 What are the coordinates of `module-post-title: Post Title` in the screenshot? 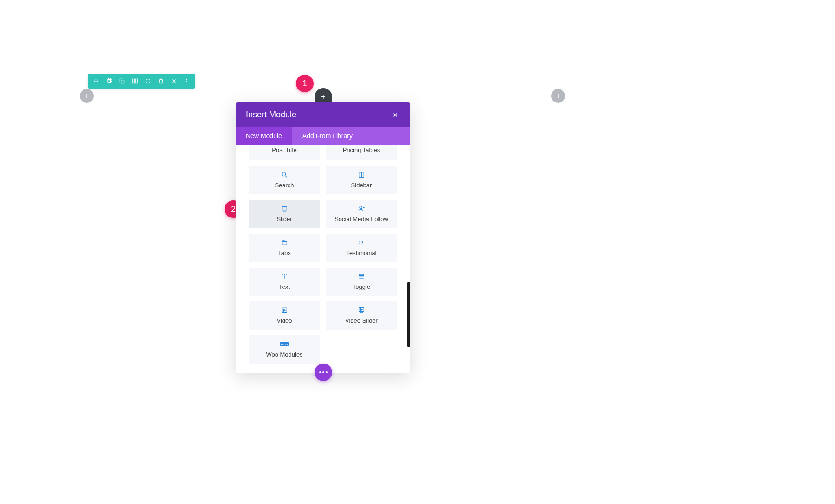 It's located at (284, 153).